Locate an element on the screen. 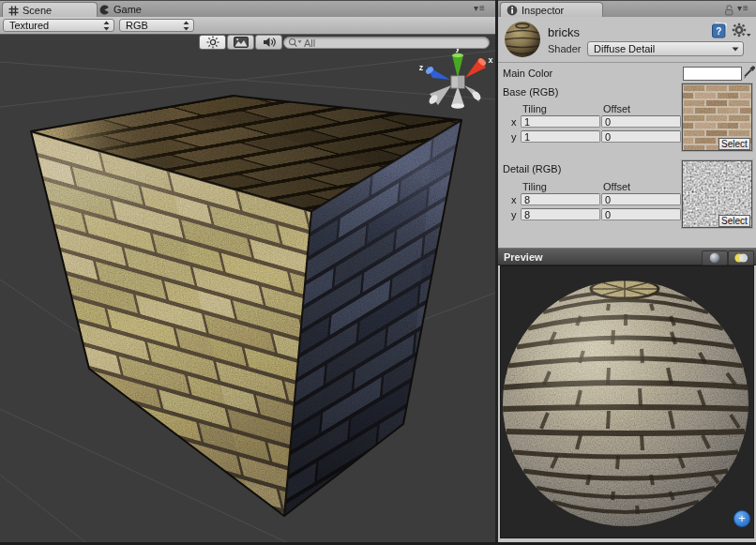 This screenshot has height=545, width=756. preview-title: Preview is located at coordinates (523, 257).